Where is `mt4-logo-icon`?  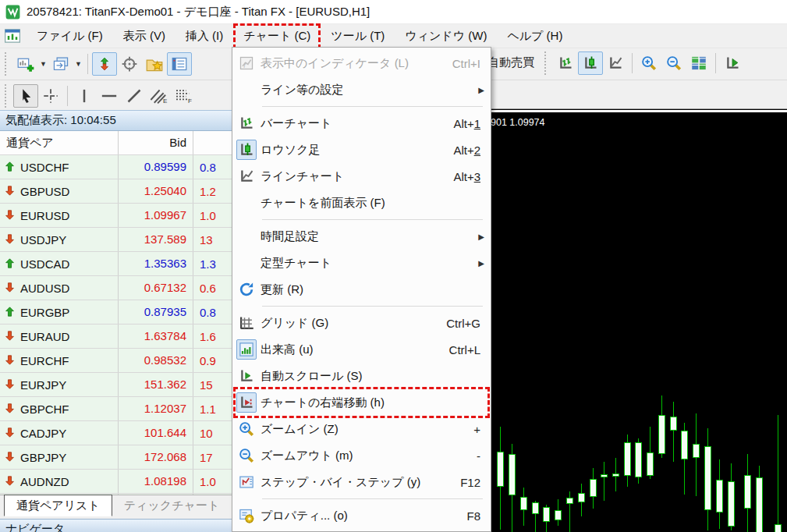
mt4-logo-icon is located at coordinates (12, 12).